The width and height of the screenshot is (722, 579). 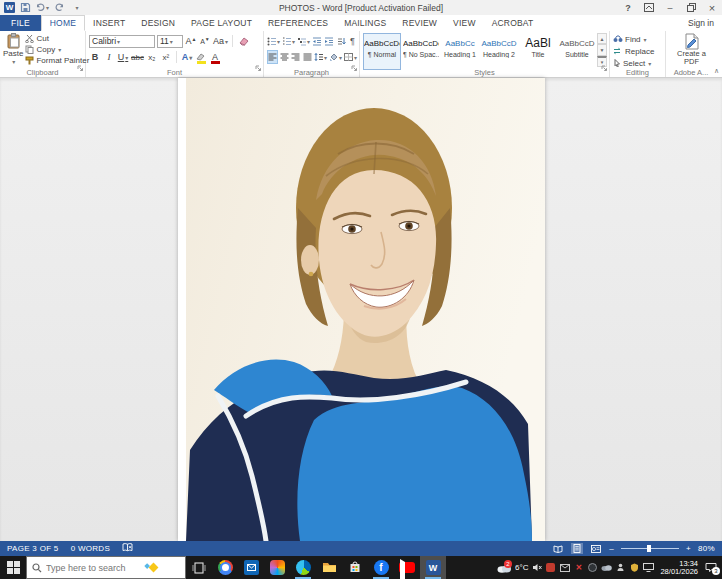 What do you see at coordinates (63, 23) in the screenshot?
I see `tab-home: HOME` at bounding box center [63, 23].